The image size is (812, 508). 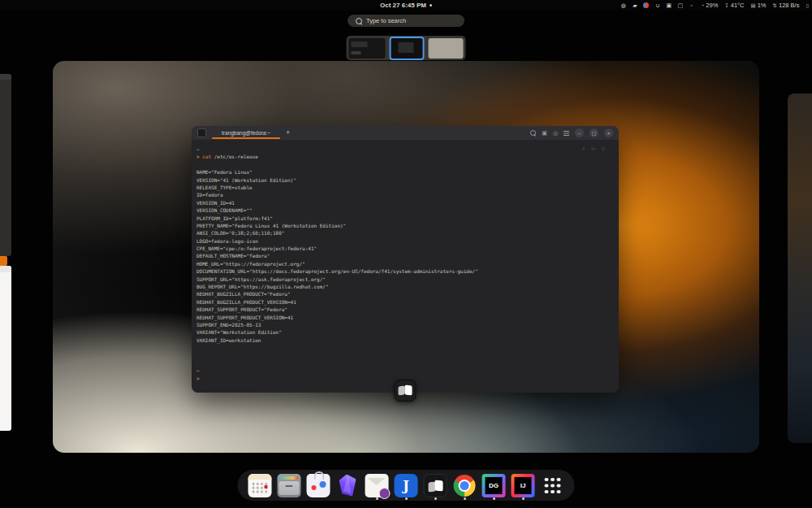 What do you see at coordinates (406, 5) in the screenshot?
I see `clock: Oct 27 6:45 PM` at bounding box center [406, 5].